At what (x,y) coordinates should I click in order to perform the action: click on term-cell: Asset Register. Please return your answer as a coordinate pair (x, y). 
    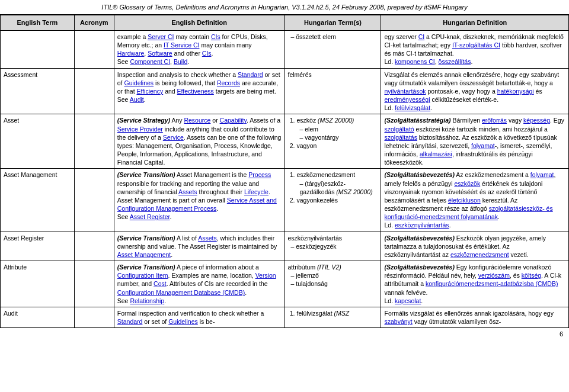
    Looking at the image, I should click on (38, 246).